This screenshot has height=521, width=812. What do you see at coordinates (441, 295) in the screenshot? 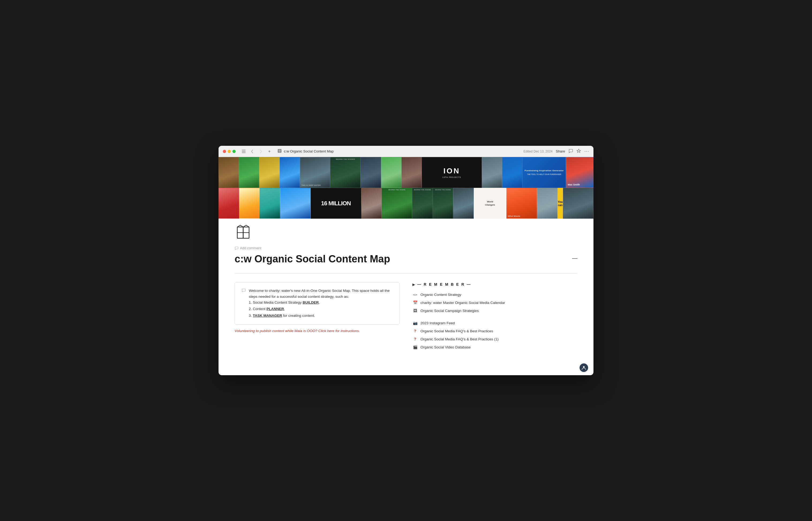
I see `item-label-organic-content: Organic Content Strategy` at bounding box center [441, 295].